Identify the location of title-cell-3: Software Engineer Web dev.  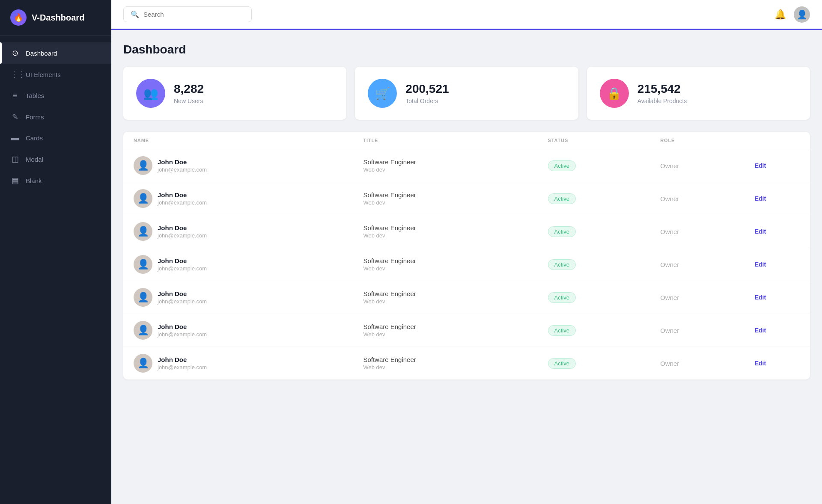
(453, 264).